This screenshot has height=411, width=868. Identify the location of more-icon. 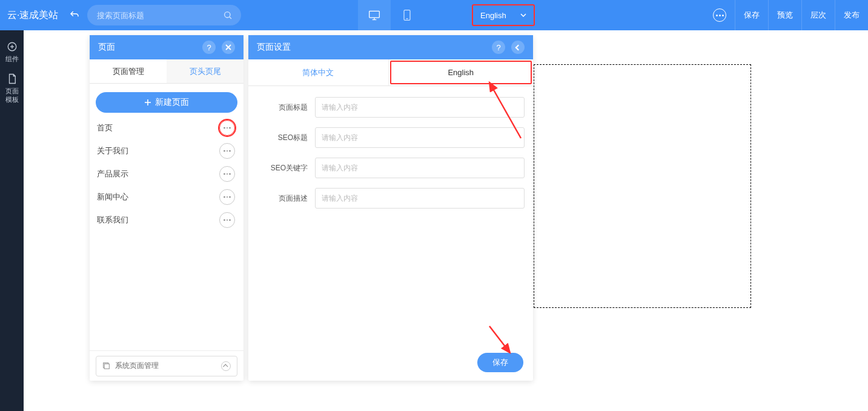
(720, 15).